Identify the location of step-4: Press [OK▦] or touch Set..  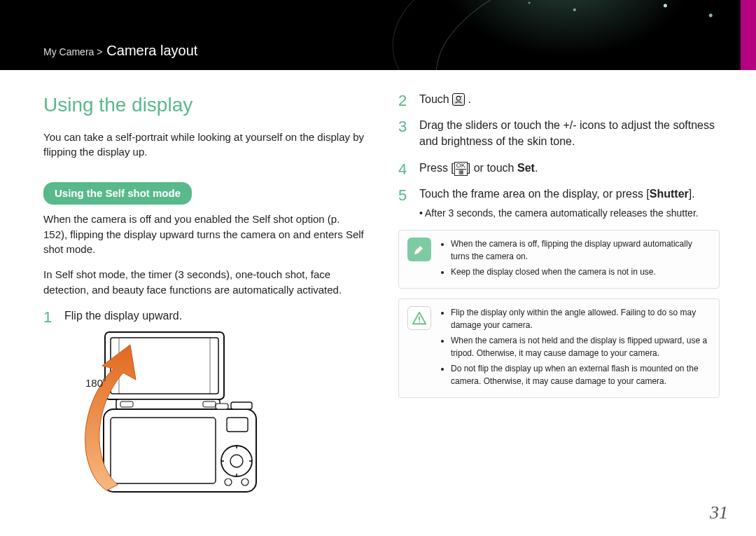
(559, 168).